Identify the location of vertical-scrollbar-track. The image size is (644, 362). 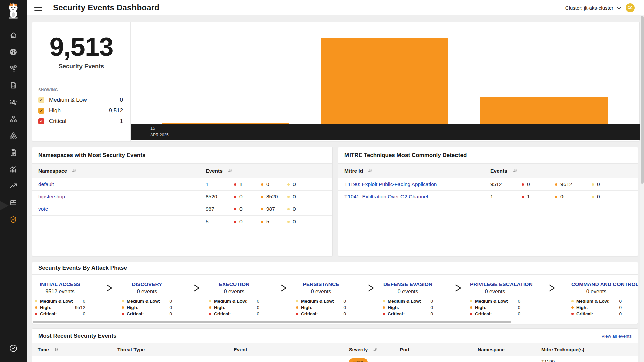
(642, 189).